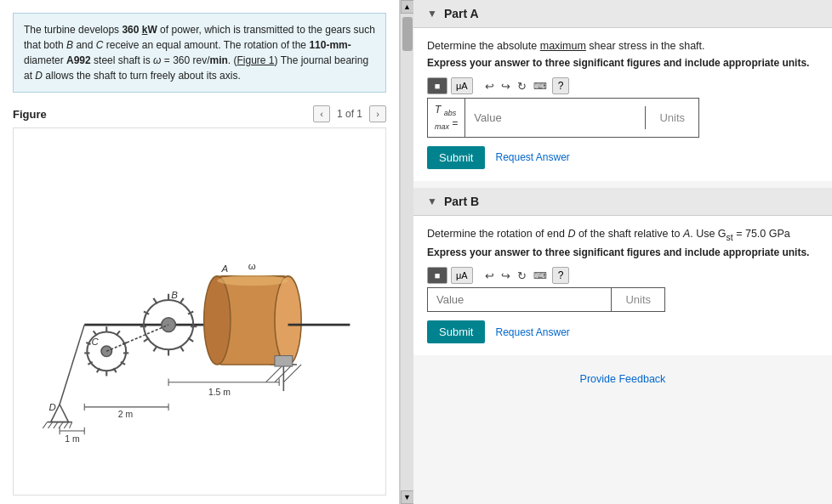  Describe the element at coordinates (456, 331) in the screenshot. I see `part-b-submit-button: Submit` at that location.